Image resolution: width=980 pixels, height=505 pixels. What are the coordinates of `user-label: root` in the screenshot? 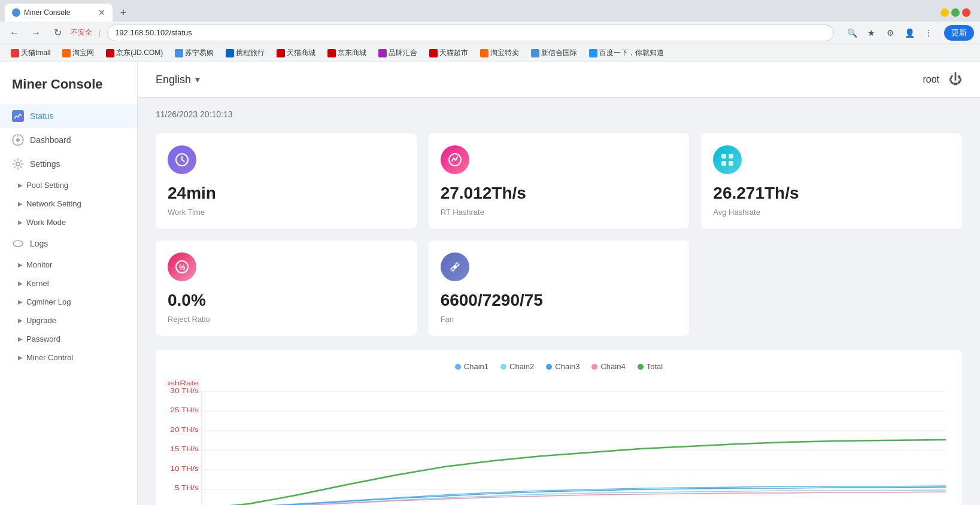 It's located at (931, 80).